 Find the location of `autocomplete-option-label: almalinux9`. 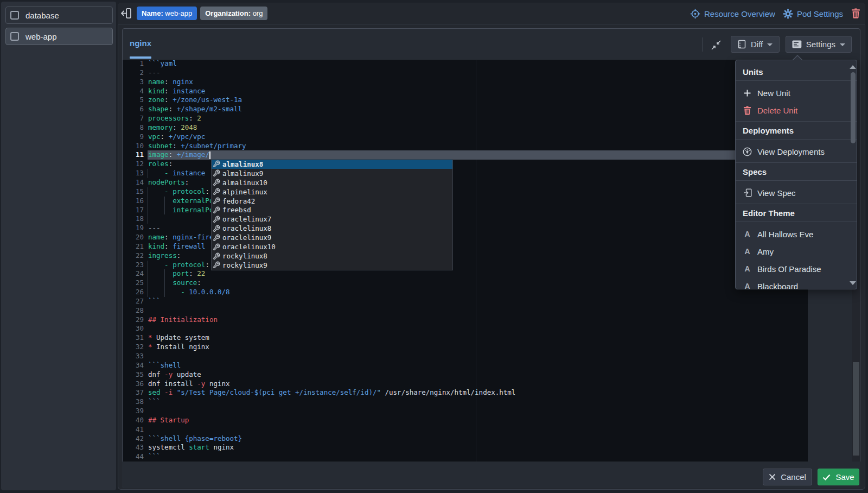

autocomplete-option-label: almalinux9 is located at coordinates (243, 174).